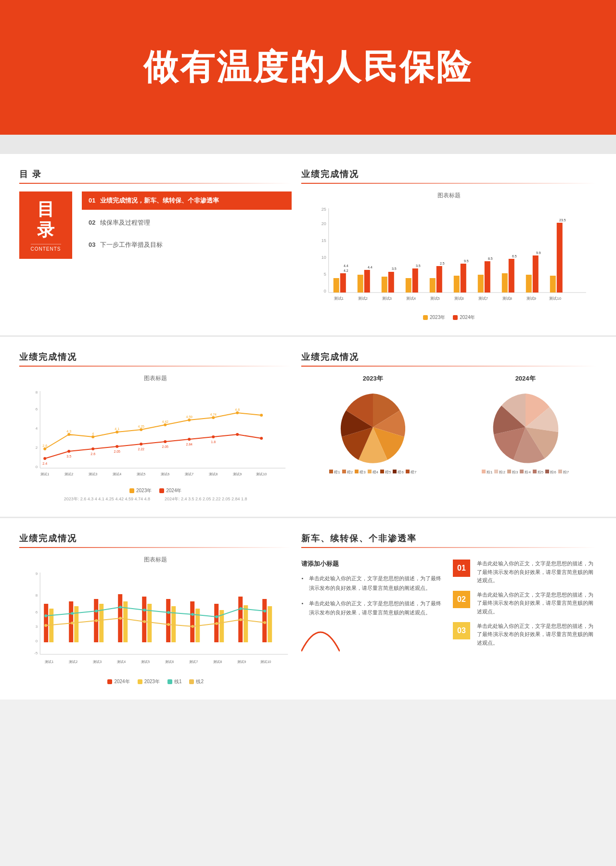 The width and height of the screenshot is (616, 866). What do you see at coordinates (37, 626) in the screenshot?
I see `svg-text: 3` at bounding box center [37, 626].